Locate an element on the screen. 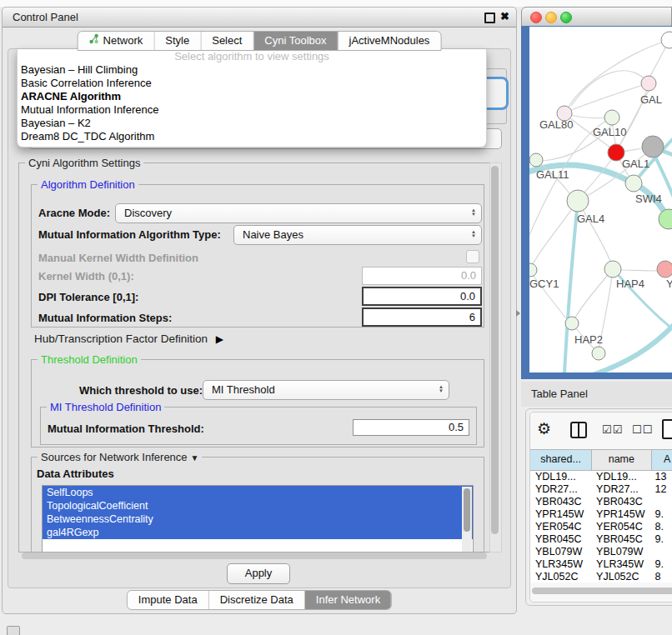  tab-select: Select is located at coordinates (227, 41).